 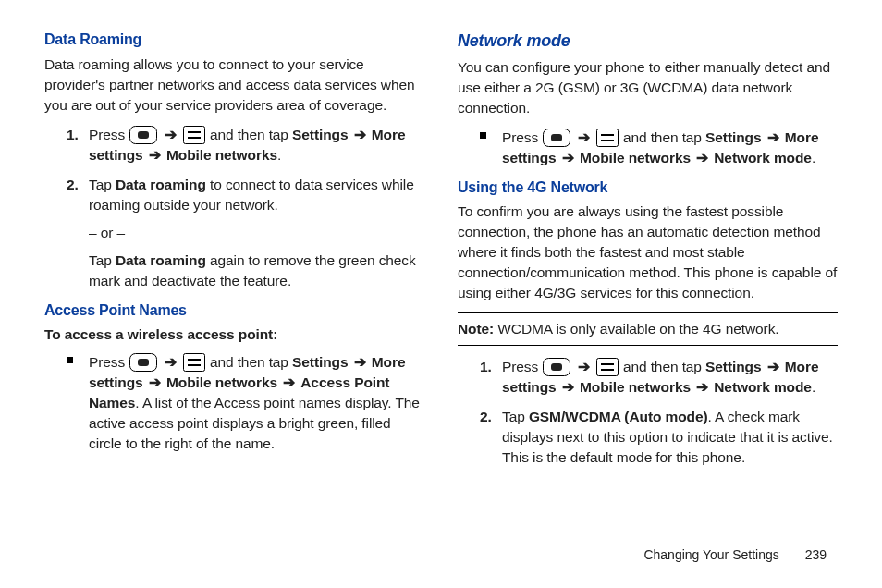 I want to click on fourg-body: To confirm you are always using the fast…, so click(x=647, y=252).